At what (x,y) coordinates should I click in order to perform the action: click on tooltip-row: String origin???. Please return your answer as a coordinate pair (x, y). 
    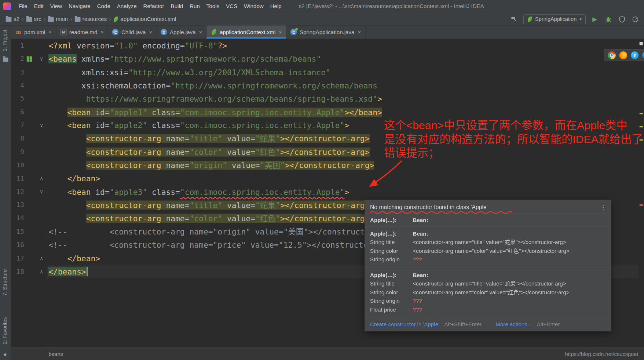
    Looking at the image, I should click on (488, 301).